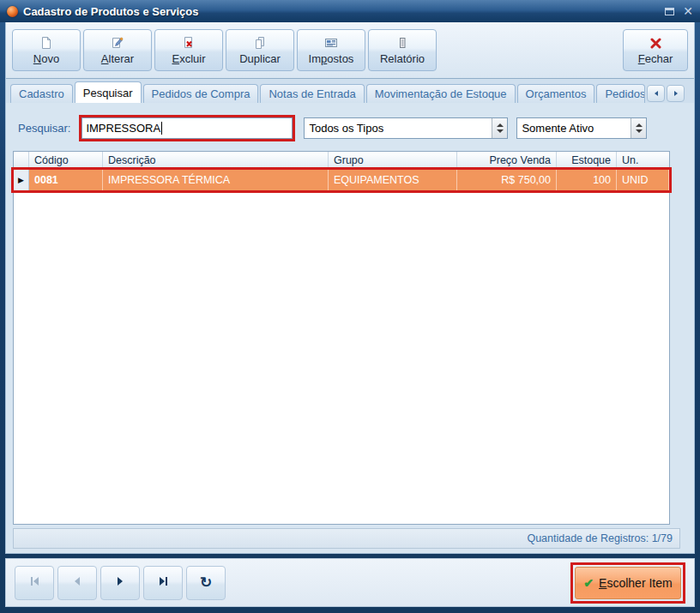 This screenshot has width=700, height=613. What do you see at coordinates (187, 129) in the screenshot?
I see `search-annotation-box: IMPRESSORA` at bounding box center [187, 129].